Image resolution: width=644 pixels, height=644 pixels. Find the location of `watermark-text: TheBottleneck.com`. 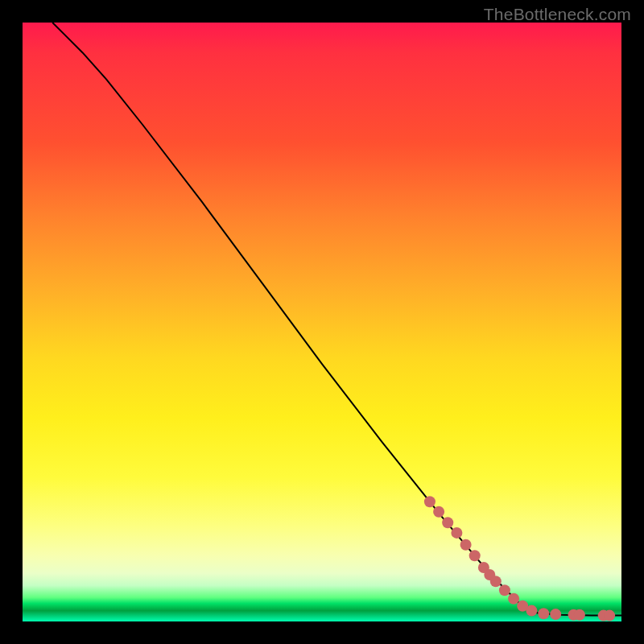

watermark-text: TheBottleneck.com is located at coordinates (557, 14).